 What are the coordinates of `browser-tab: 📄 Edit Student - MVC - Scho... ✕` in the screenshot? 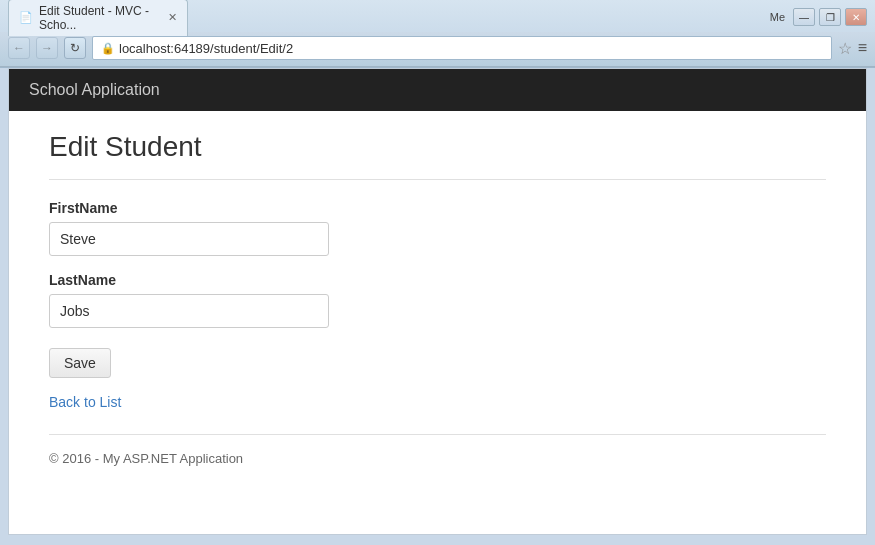 It's located at (98, 18).